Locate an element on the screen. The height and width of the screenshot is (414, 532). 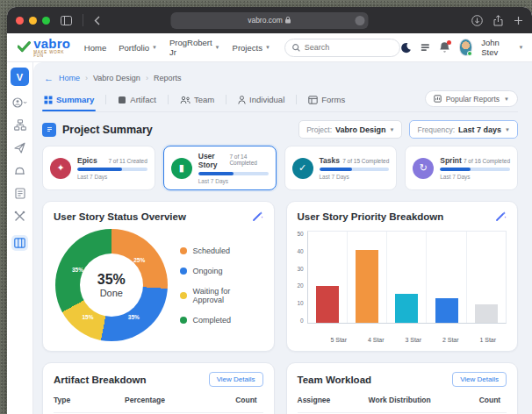
project-summary-icon is located at coordinates (49, 130).